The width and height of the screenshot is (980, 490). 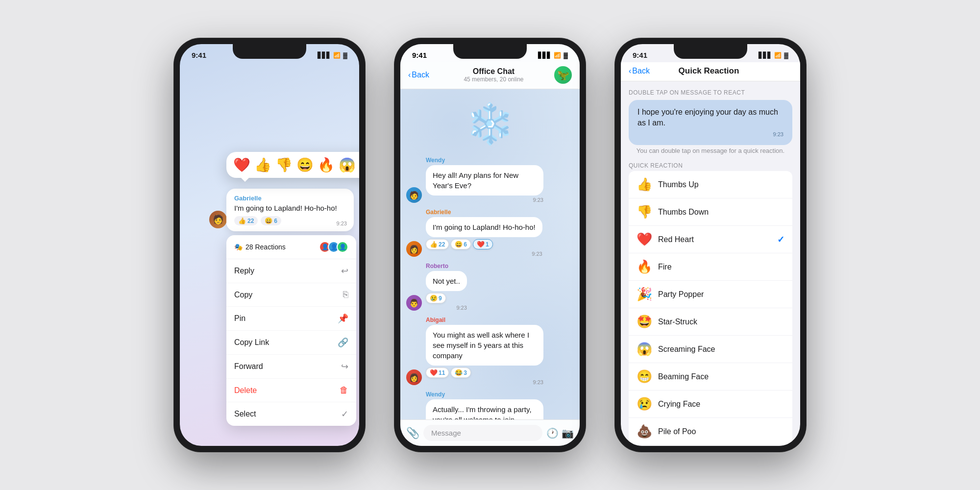 I want to click on gabrielle1-text: I'm going to Lapland! Ho-ho-ho!, so click(x=484, y=227).